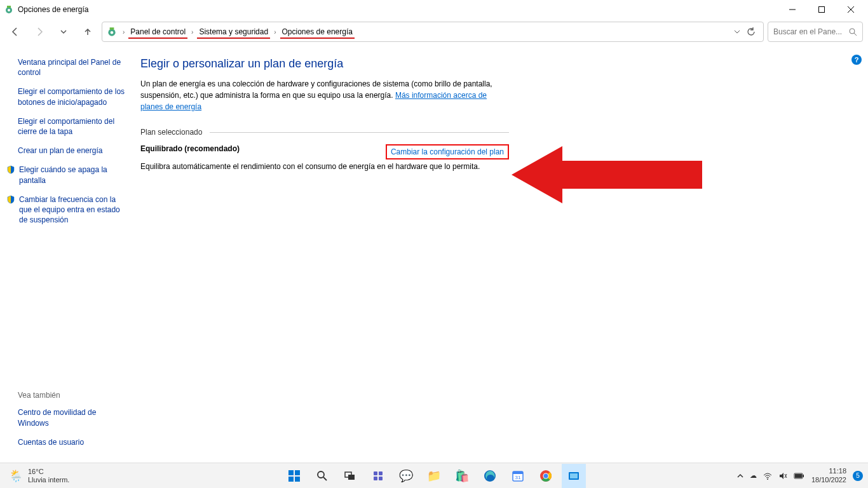 The image size is (868, 488). I want to click on sidebar-link-create-plan: Crear un plan de energía, so click(74, 151).